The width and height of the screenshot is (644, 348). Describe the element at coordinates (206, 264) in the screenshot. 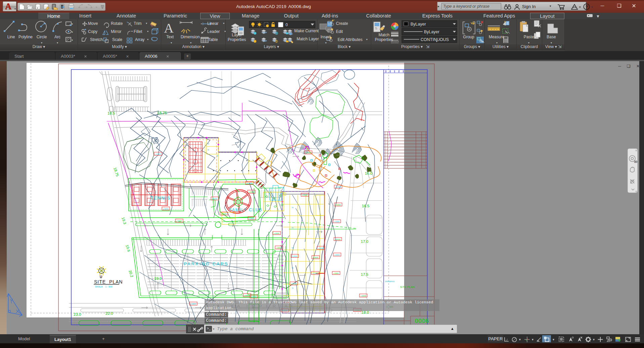

I see `svg-text: PARKING CARS` at that location.